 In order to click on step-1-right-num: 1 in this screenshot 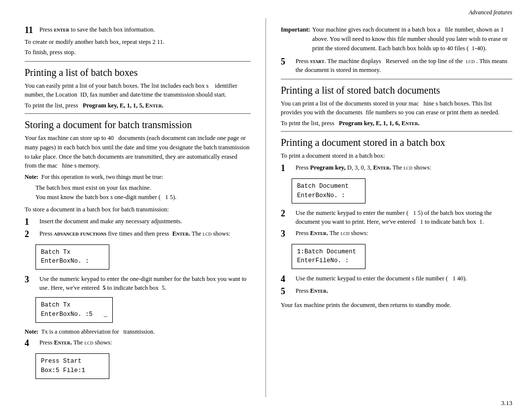, I will do `click(287, 169)`.